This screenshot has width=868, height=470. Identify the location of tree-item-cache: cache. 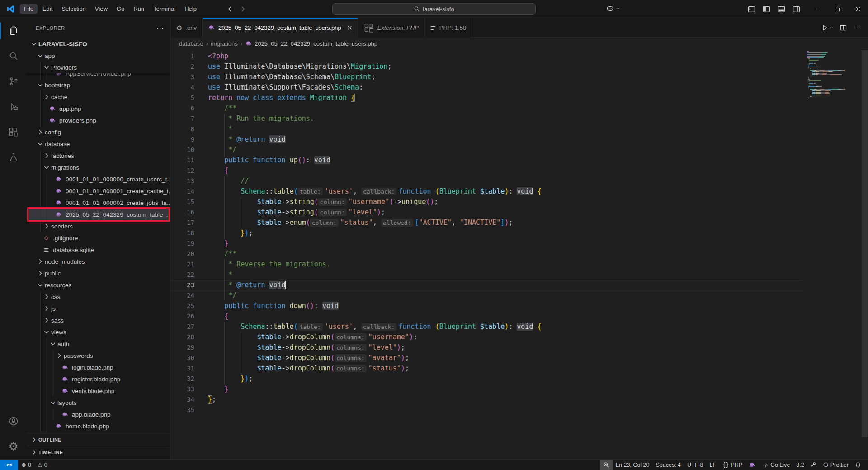
(98, 97).